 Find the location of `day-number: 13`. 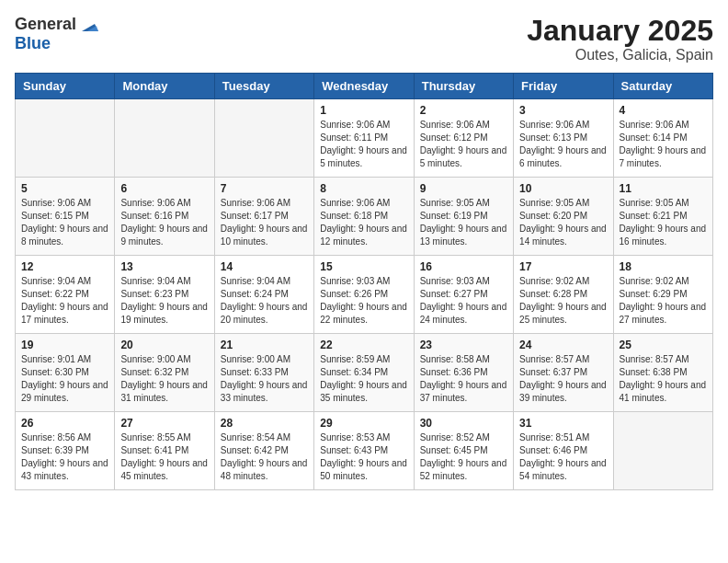

day-number: 13 is located at coordinates (164, 267).